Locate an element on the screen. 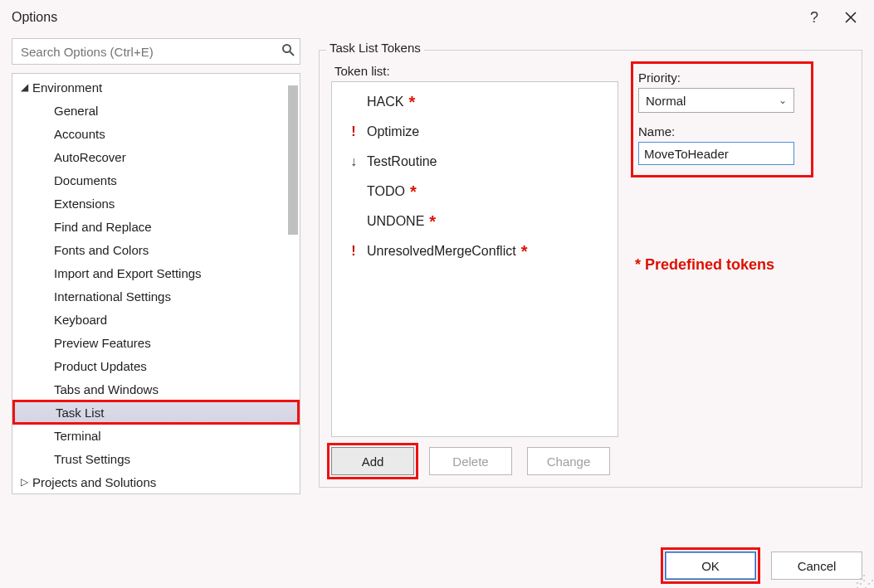  tree-node-autorecover: AutoRecover is located at coordinates (156, 157).